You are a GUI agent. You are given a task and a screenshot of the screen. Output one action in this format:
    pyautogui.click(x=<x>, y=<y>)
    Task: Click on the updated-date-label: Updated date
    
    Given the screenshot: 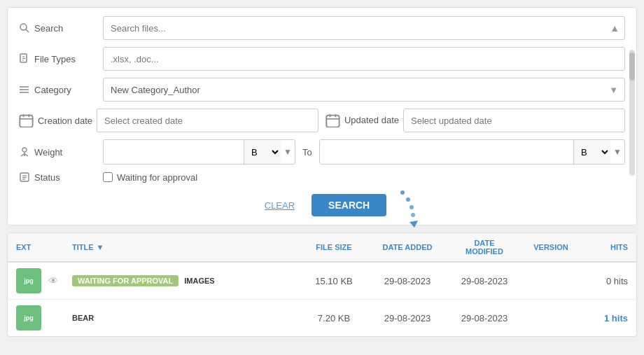 What is the action you would take?
    pyautogui.click(x=363, y=120)
    